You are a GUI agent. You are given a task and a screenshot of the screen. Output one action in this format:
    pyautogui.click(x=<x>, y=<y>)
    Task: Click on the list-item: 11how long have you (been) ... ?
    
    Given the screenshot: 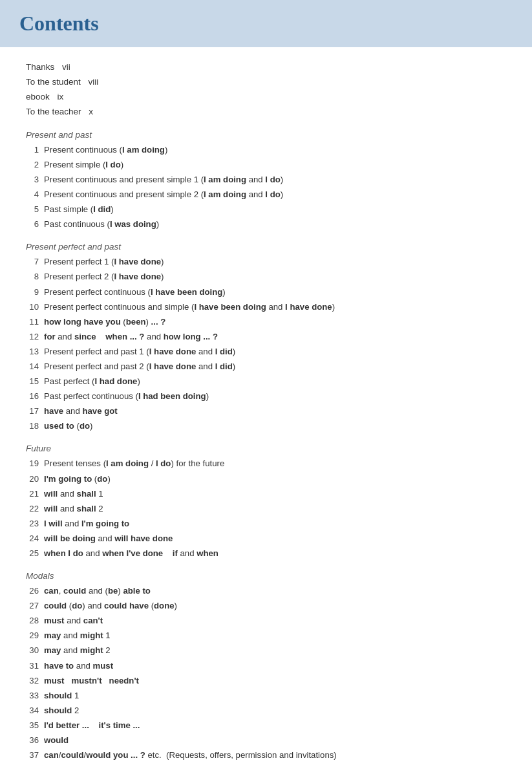 What is the action you would take?
    pyautogui.click(x=266, y=322)
    